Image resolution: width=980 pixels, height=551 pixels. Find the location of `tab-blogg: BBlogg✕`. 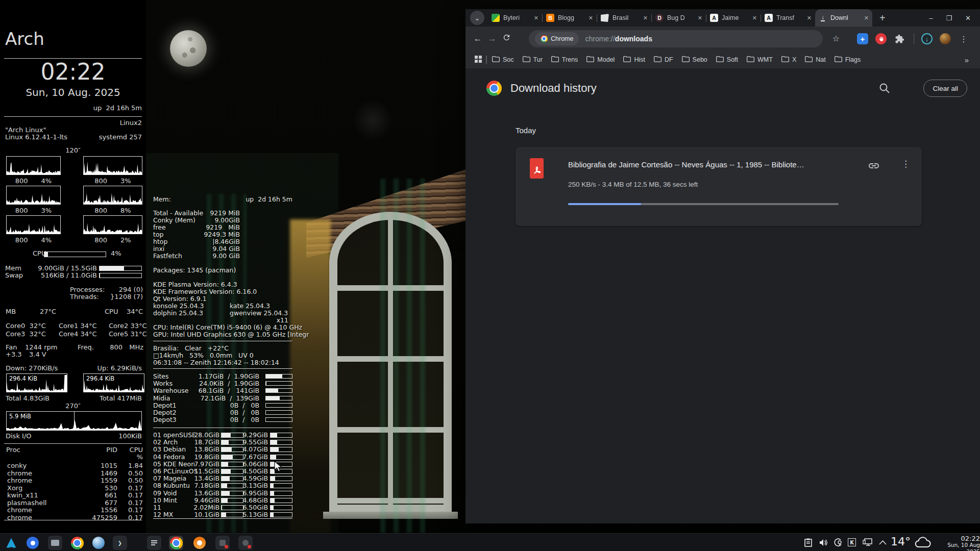

tab-blogg: BBlogg✕ is located at coordinates (570, 18).